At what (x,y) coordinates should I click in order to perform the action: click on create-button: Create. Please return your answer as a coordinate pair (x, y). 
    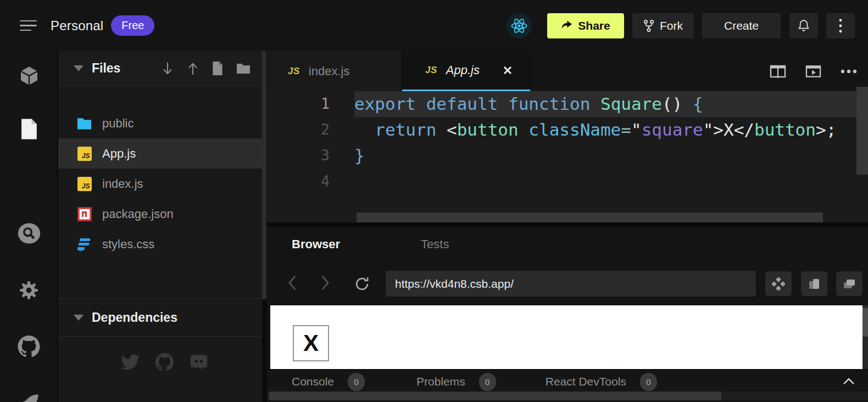
    Looking at the image, I should click on (742, 26).